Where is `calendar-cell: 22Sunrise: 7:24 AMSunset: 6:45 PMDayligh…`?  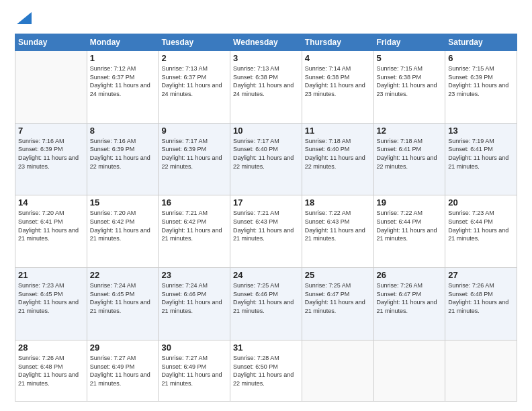 calendar-cell: 22Sunrise: 7:24 AMSunset: 6:45 PMDayligh… is located at coordinates (122, 304).